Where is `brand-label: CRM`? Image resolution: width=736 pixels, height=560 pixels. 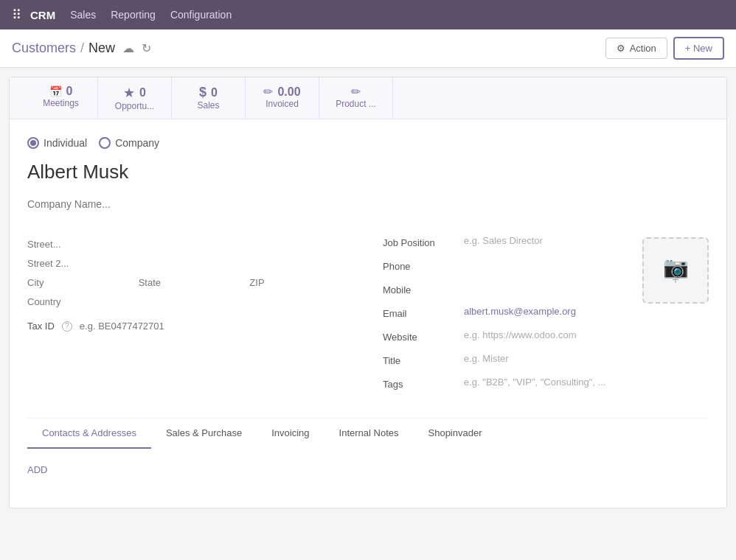
brand-label: CRM is located at coordinates (43, 15).